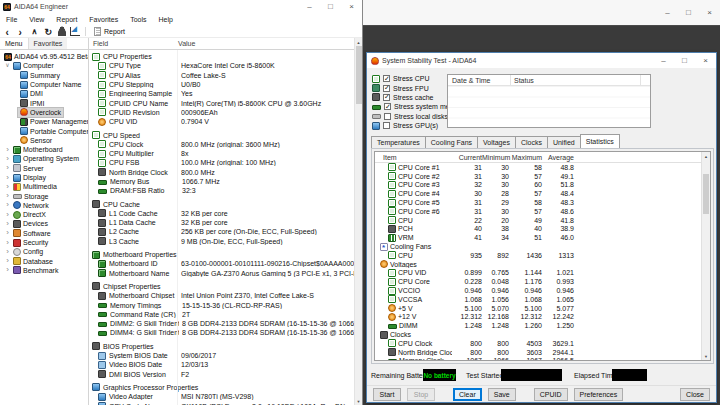 The height and width of the screenshot is (405, 720). Describe the element at coordinates (110, 32) in the screenshot. I see `report-button: Report` at that location.